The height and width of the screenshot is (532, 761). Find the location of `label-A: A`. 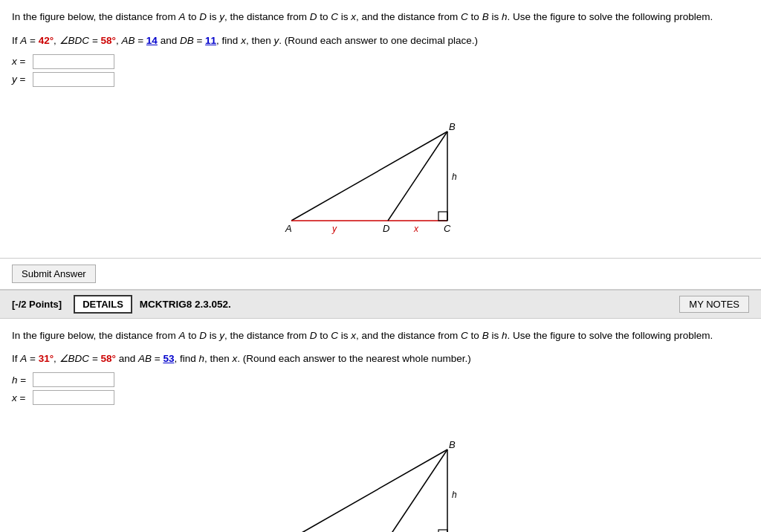

label-A: A is located at coordinates (288, 229).